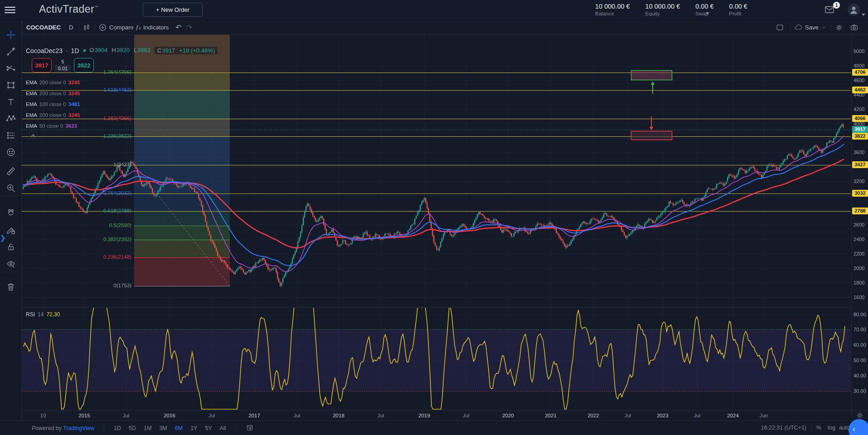  Describe the element at coordinates (95, 164) in the screenshot. I see `fib-level-label: 1(3427)` at that location.